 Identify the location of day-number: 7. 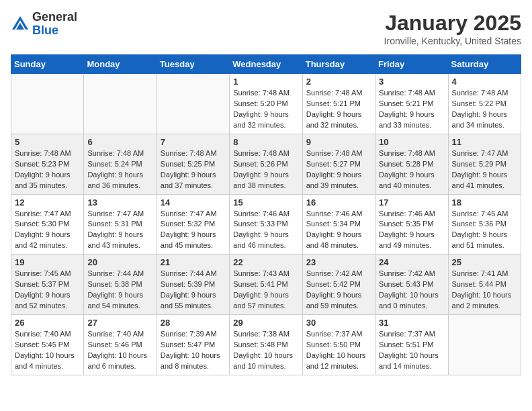
(193, 142).